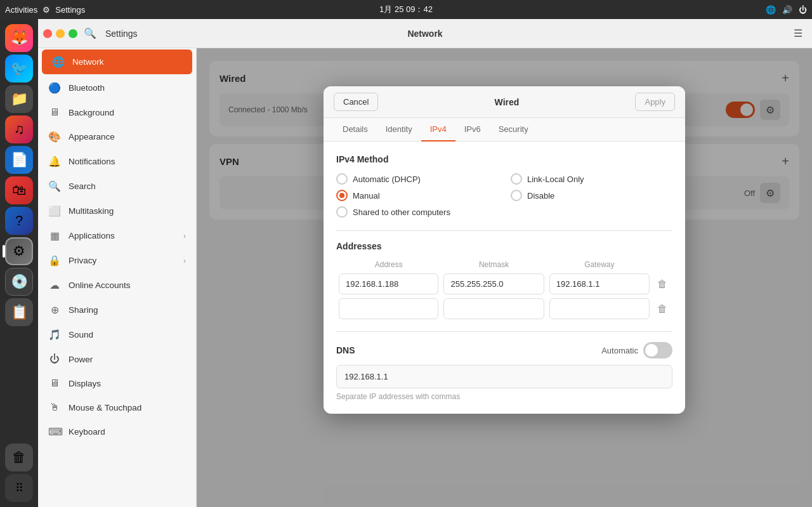 The image size is (812, 507). Describe the element at coordinates (19, 69) in the screenshot. I see `dock-item-thunderbird: 🐦` at that location.